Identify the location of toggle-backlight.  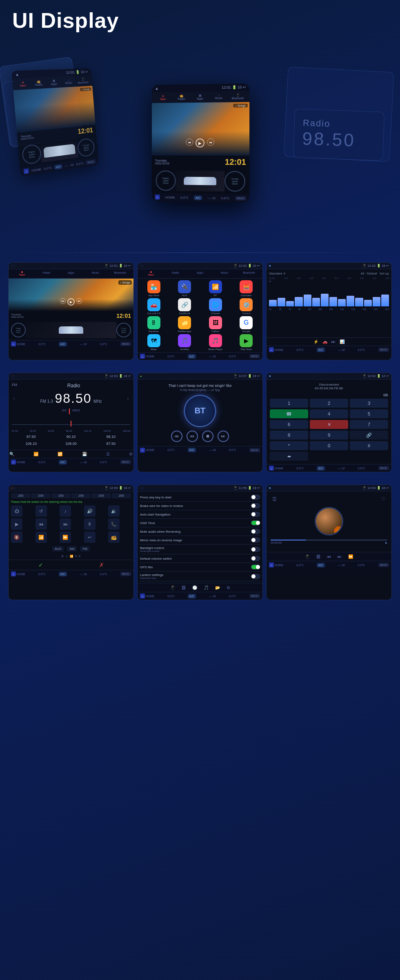
(256, 549).